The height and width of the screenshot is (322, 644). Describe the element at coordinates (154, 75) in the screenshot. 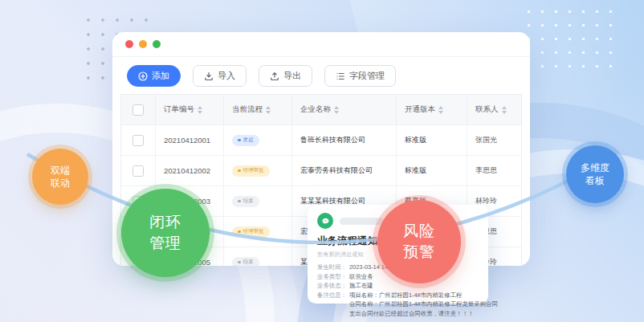

I see `add-button: 添加` at that location.